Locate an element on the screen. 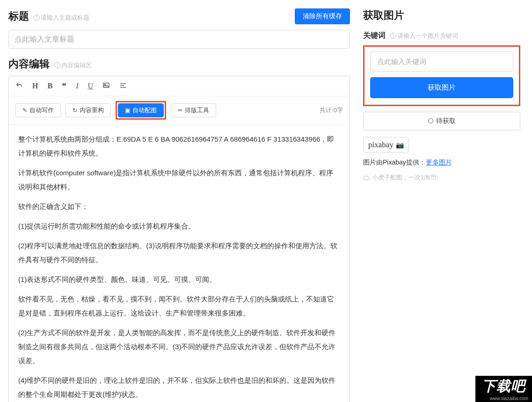 The image size is (532, 402). pencil-icon: ✎ is located at coordinates (25, 110).